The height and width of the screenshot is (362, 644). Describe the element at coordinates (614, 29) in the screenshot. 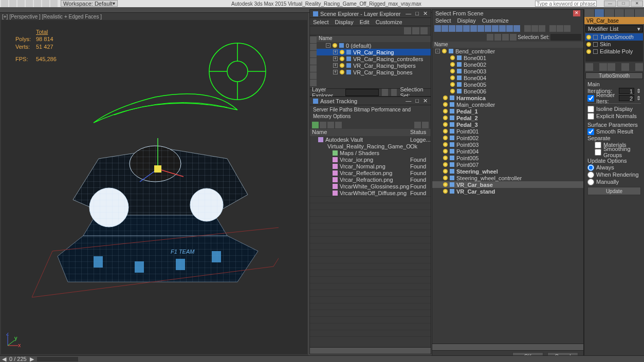

I see `modifier-list-dropdown: Modifier List▾` at that location.